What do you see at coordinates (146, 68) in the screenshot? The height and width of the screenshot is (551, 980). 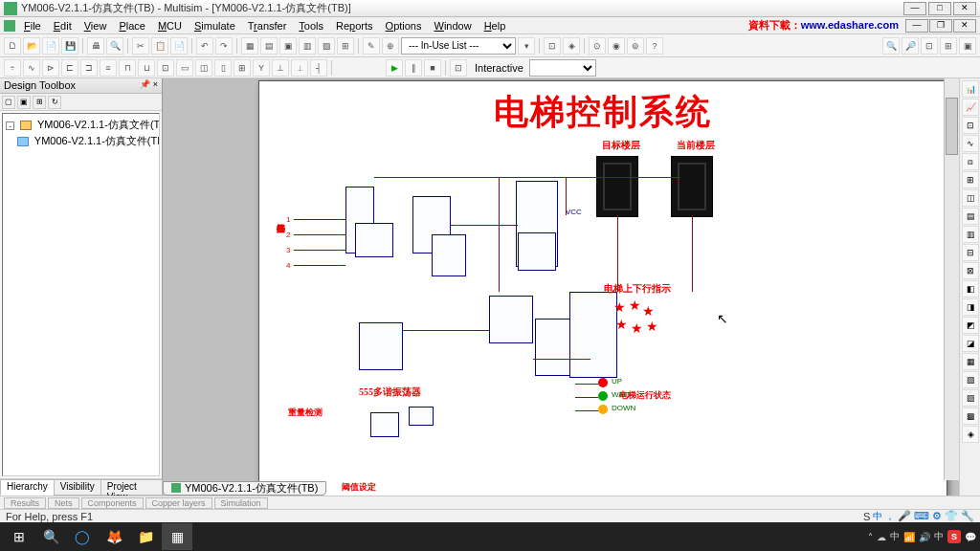 I see `comp-8: ⊔` at bounding box center [146, 68].